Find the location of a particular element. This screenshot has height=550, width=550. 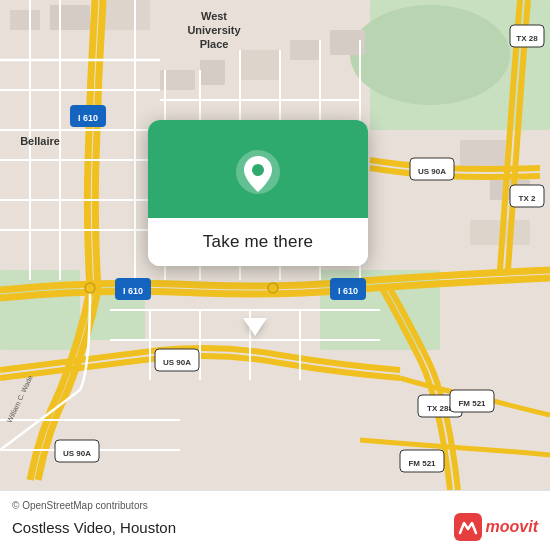

place-title: Costless Video, Houston is located at coordinates (94, 528).